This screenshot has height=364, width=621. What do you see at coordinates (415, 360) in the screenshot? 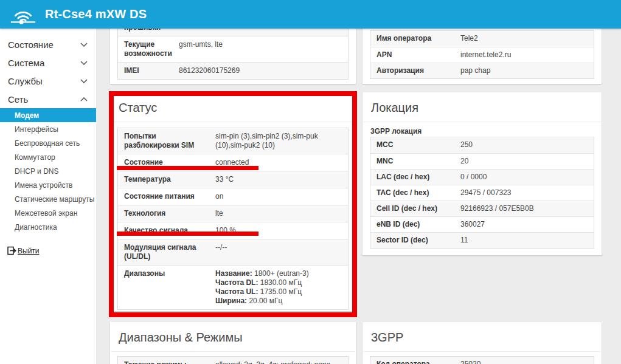
I see `row-label: Код оператора` at bounding box center [415, 360].